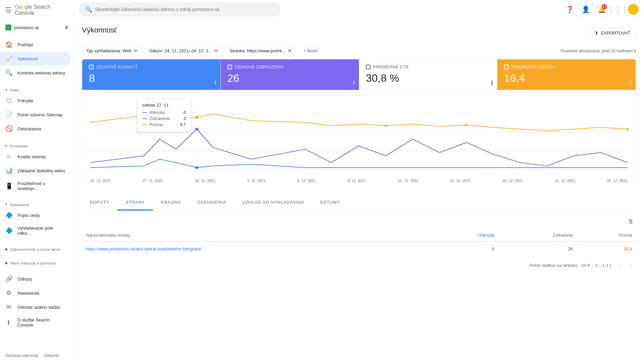  Describe the element at coordinates (9, 101) in the screenshot. I see `coverage-icon: ⬡` at that location.